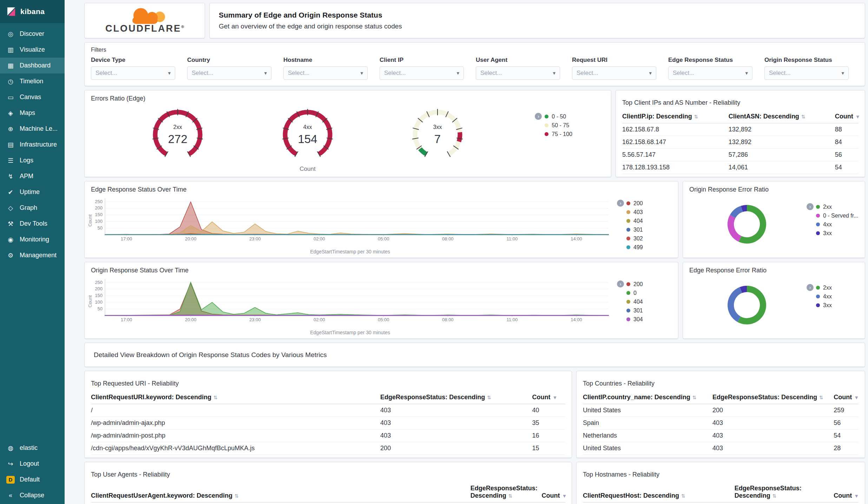  I want to click on sidebar-item-dev-tools: ⚒ Dev Tools, so click(32, 224).